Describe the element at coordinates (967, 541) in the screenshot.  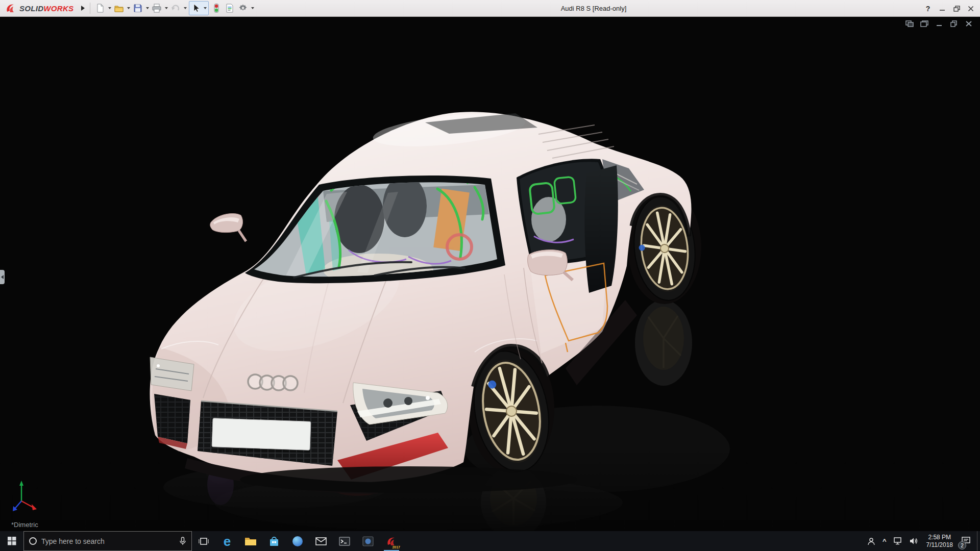
I see `action-center-button: 2` at that location.